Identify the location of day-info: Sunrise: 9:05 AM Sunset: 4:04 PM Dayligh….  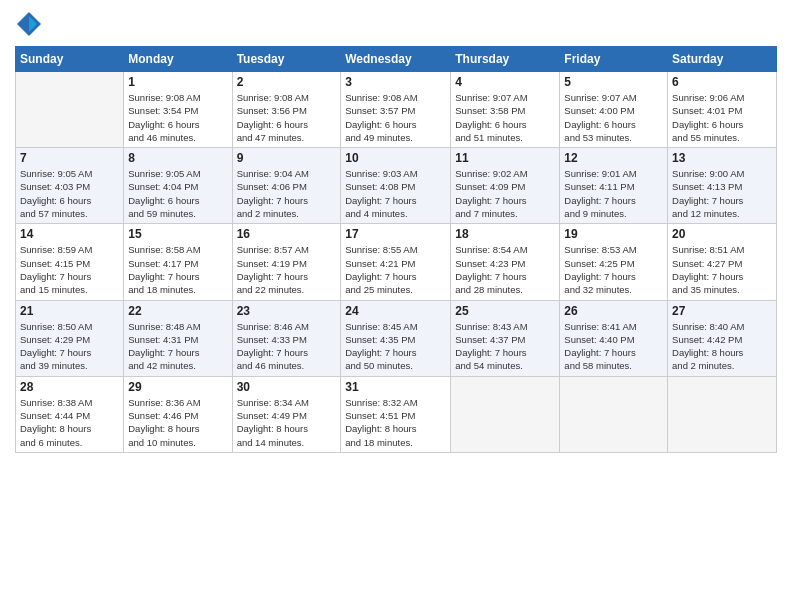
(178, 194).